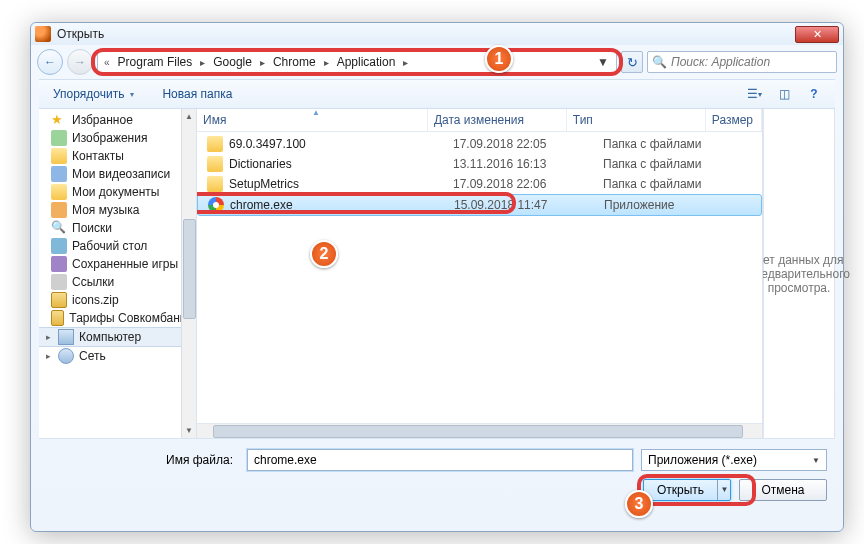  Describe the element at coordinates (118, 318) in the screenshot. I see `sidebar-item: Тарифы Совкомбанка` at that location.